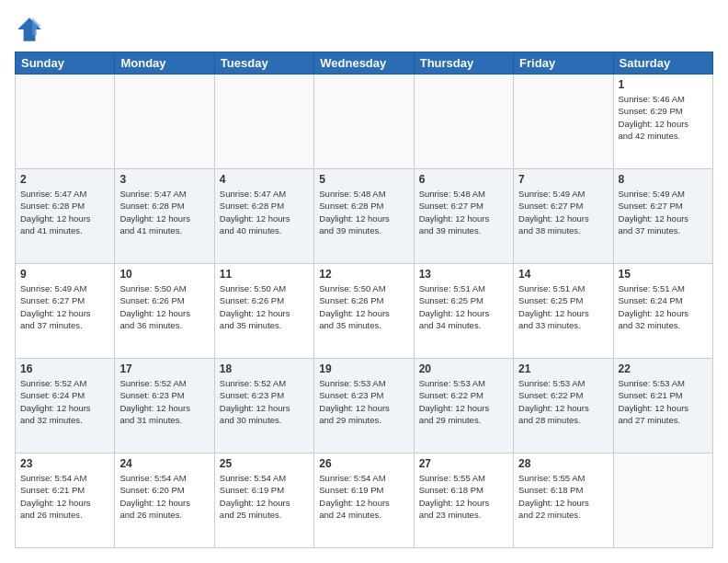 The width and height of the screenshot is (728, 563). Describe the element at coordinates (664, 401) in the screenshot. I see `day-info: Sunrise: 5:53 AM Sunset: 6:21 PM Dayligh…` at that location.